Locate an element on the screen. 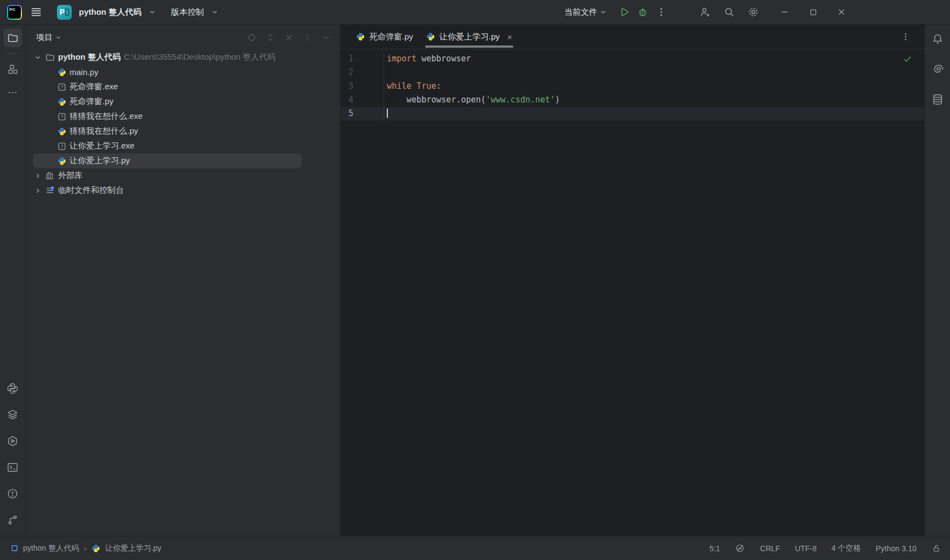  maximize-button is located at coordinates (813, 12).